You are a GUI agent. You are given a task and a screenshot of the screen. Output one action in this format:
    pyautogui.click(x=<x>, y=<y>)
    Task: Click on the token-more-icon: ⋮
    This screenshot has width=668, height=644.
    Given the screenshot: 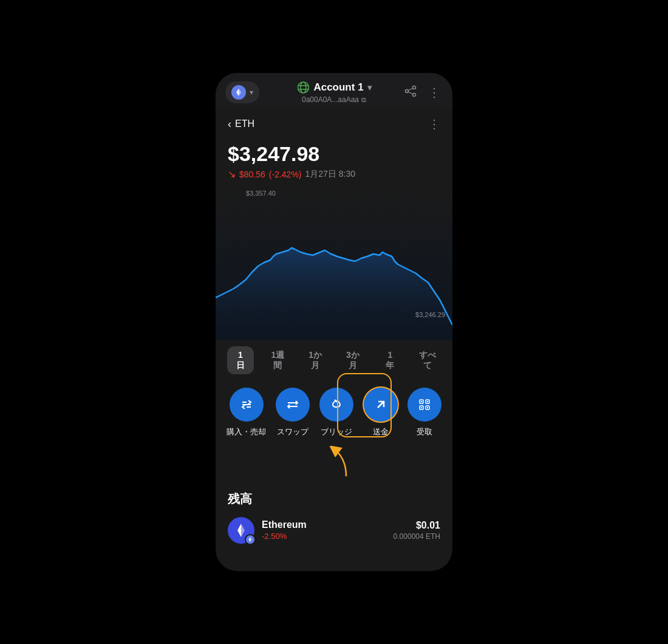 What is the action you would take?
    pyautogui.click(x=434, y=124)
    